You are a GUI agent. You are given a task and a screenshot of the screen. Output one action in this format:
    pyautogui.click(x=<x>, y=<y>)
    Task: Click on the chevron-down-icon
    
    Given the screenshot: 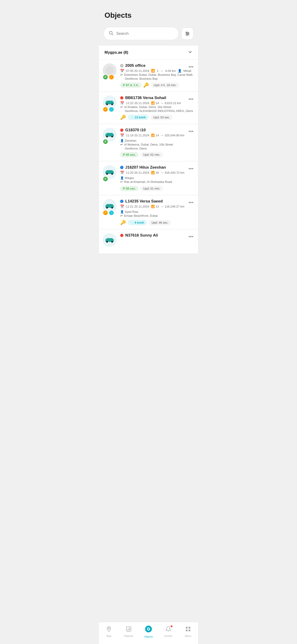 What is the action you would take?
    pyautogui.click(x=190, y=52)
    